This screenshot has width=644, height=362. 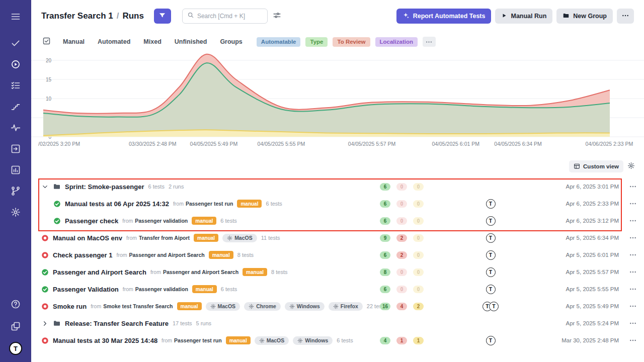 I want to click on sidebar-item-checks, so click(x=16, y=43).